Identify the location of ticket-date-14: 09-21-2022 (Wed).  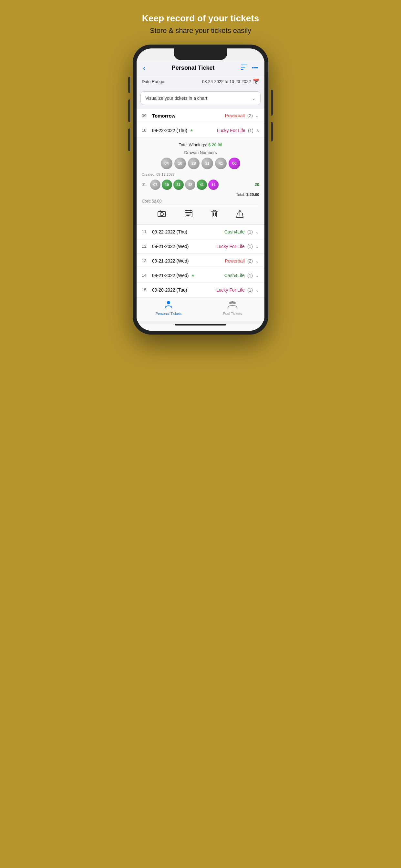
(171, 276).